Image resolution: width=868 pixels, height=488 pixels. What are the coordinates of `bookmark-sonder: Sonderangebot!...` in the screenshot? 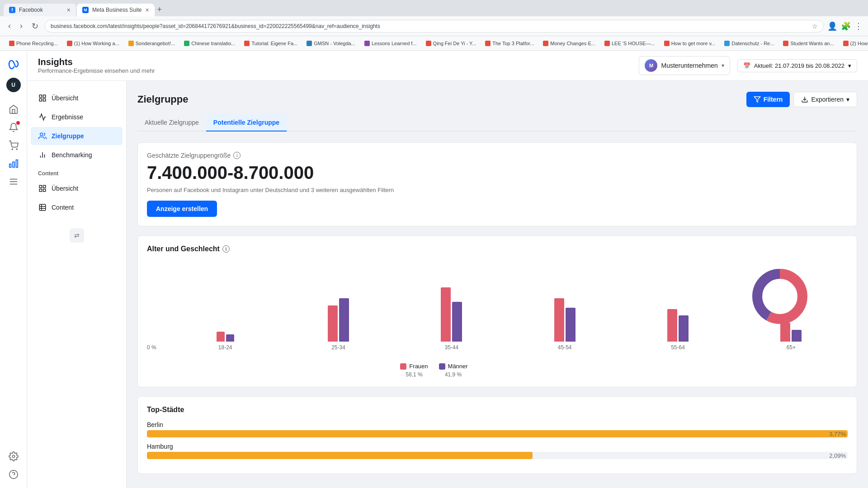 It's located at (152, 43).